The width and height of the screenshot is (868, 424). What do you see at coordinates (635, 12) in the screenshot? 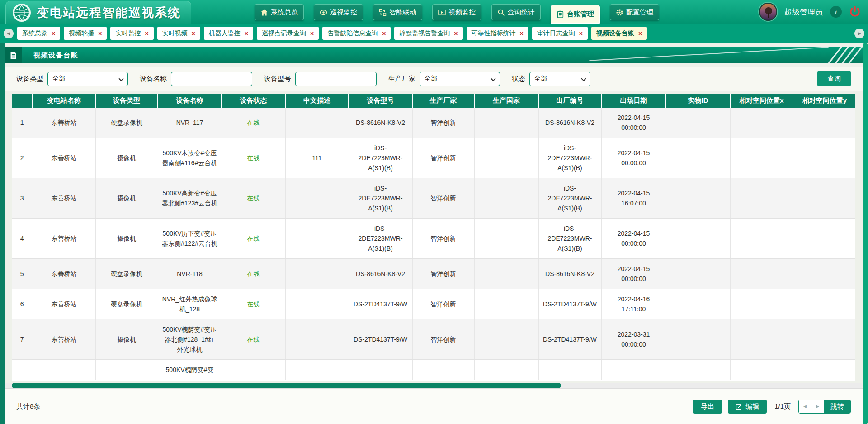
I see `nav-item-config: 配置管理` at bounding box center [635, 12].